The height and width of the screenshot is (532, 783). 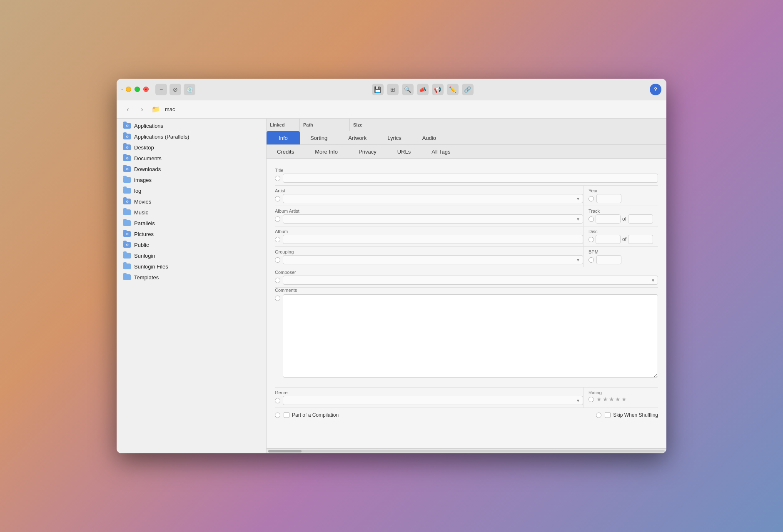 What do you see at coordinates (277, 281) in the screenshot?
I see `composer-radio` at bounding box center [277, 281].